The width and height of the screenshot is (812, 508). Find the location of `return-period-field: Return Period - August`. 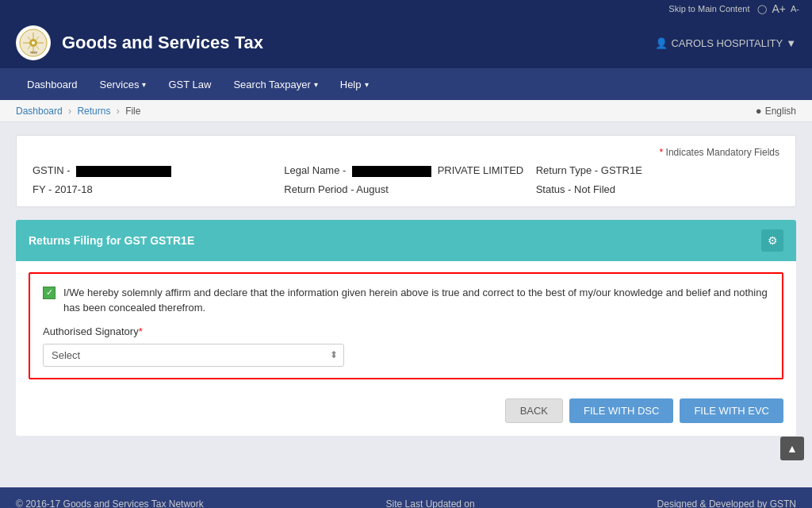

return-period-field: Return Period - August is located at coordinates (406, 189).